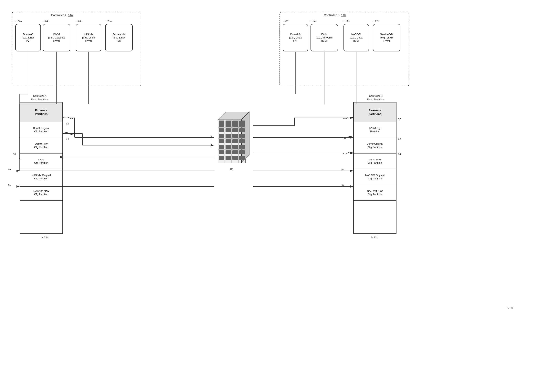 The height and width of the screenshot is (392, 559). Describe the element at coordinates (40, 98) in the screenshot. I see `flash-label-a: Controller AFlash Partitions` at that location.